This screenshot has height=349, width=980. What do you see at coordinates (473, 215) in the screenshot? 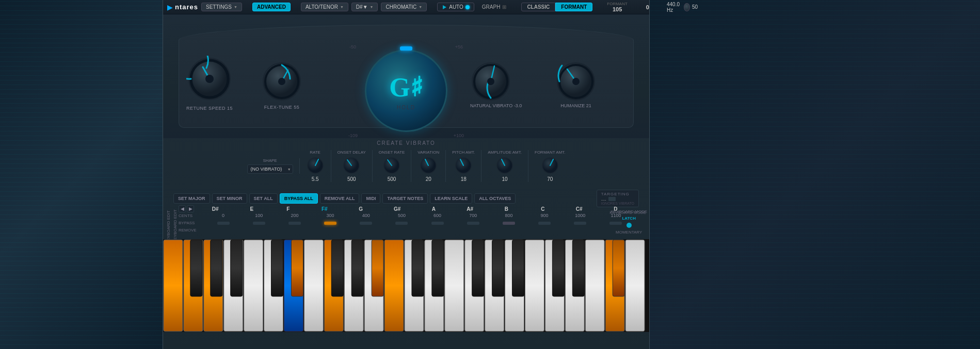
I see `cents-7: 700` at bounding box center [473, 215].